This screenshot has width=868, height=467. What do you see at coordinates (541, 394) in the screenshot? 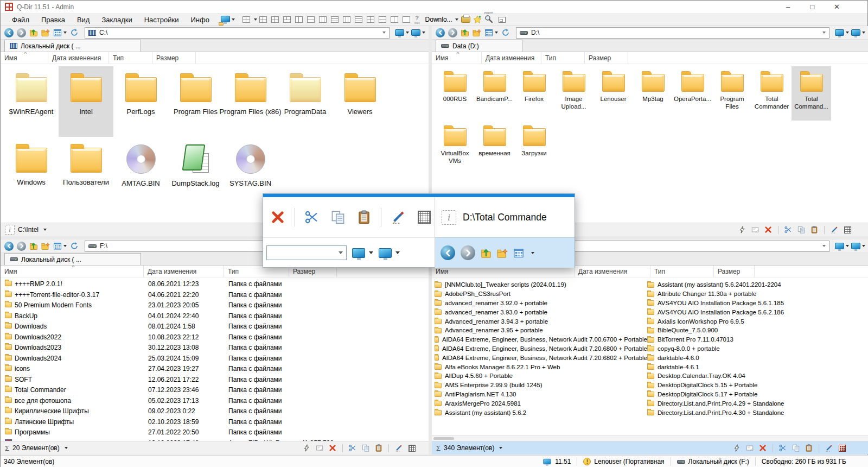
I see `file-item: AntiPlagiarism.NET 4.130` at bounding box center [541, 394].